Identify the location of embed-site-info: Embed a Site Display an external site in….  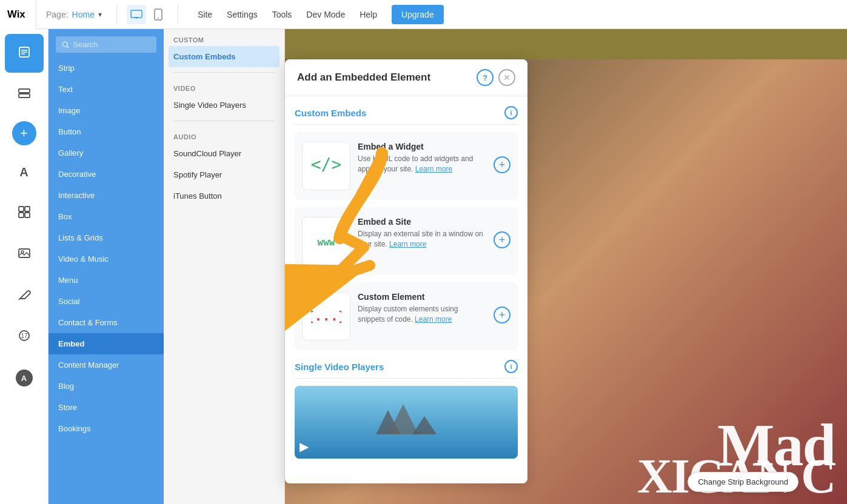
(422, 233).